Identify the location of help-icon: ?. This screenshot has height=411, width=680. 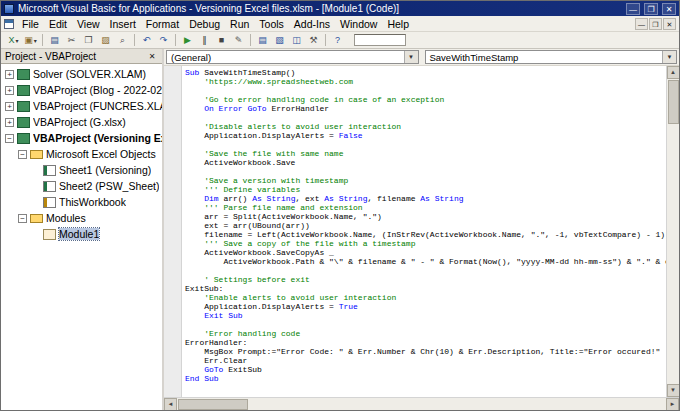
(338, 40).